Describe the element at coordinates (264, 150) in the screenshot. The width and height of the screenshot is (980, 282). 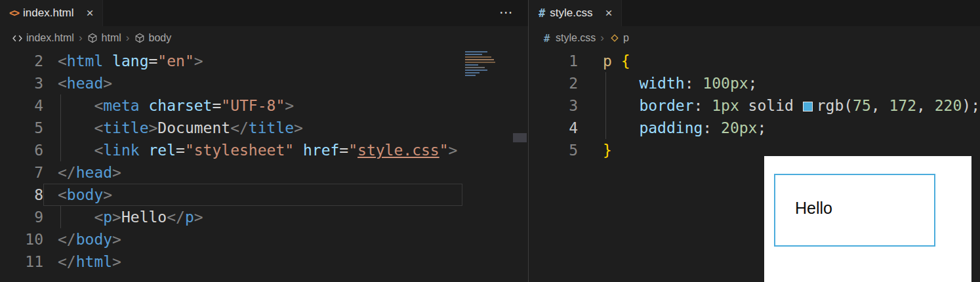
I see `code-line: 6 <link rel="stylesheet" href="style.css…` at that location.